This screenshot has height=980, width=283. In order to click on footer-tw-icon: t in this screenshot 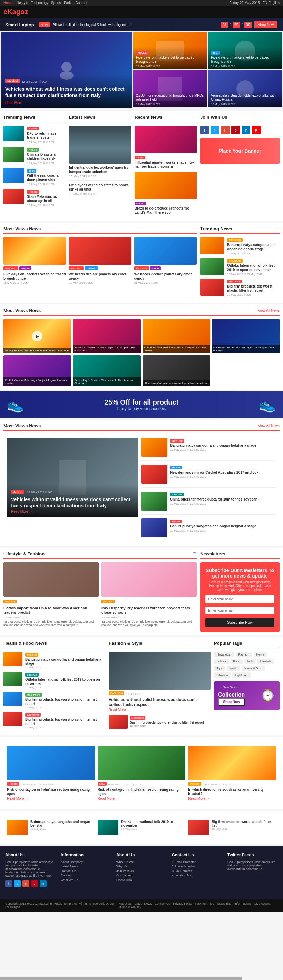, I will do `click(17, 884)`.